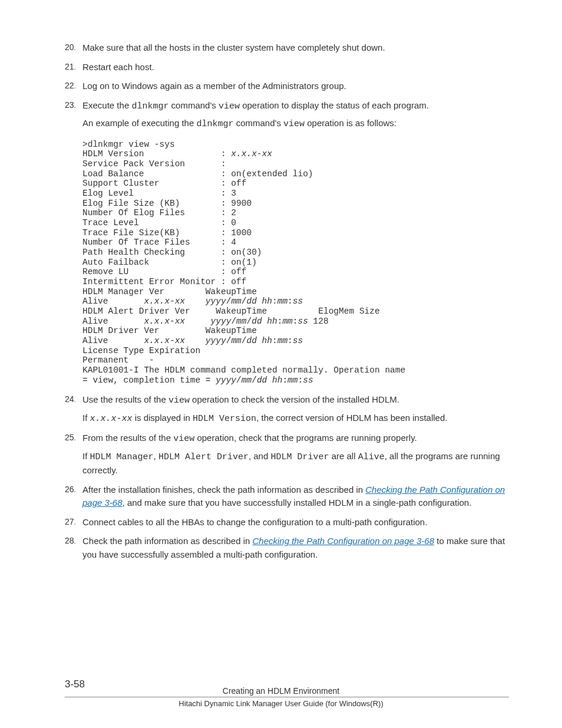 Image resolution: width=562 pixels, height=728 pixels. Describe the element at coordinates (296, 124) in the screenshot. I see `step-example: An example of executing the dlnkmgr comm…` at that location.